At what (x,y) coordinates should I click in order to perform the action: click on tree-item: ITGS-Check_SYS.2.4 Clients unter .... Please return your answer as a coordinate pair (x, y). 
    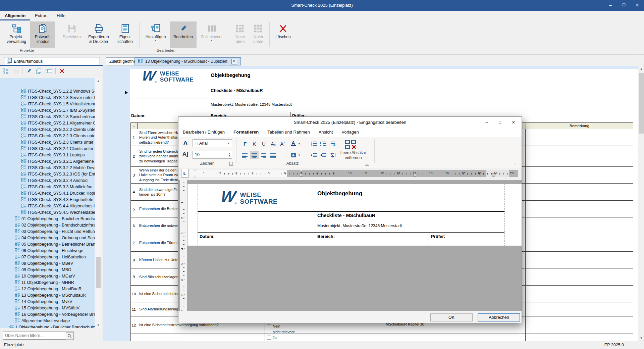
    Looking at the image, I should click on (58, 148).